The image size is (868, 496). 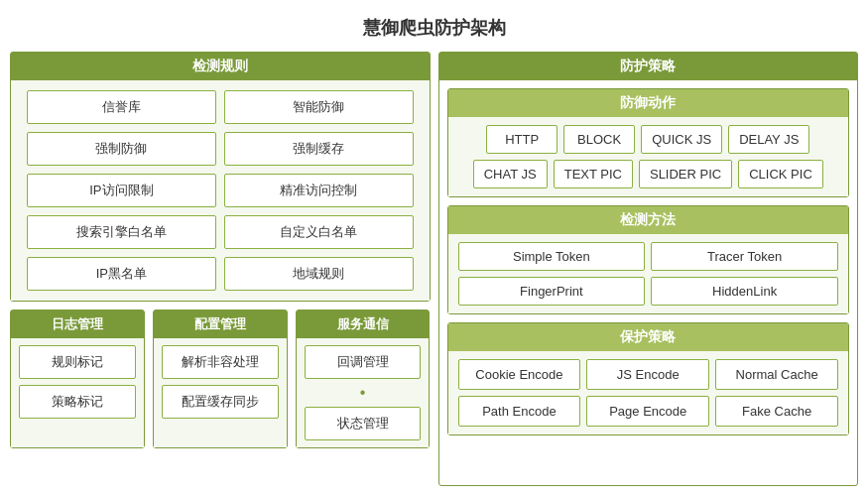 I want to click on protect-page-encode: Page Encode, so click(x=648, y=411).